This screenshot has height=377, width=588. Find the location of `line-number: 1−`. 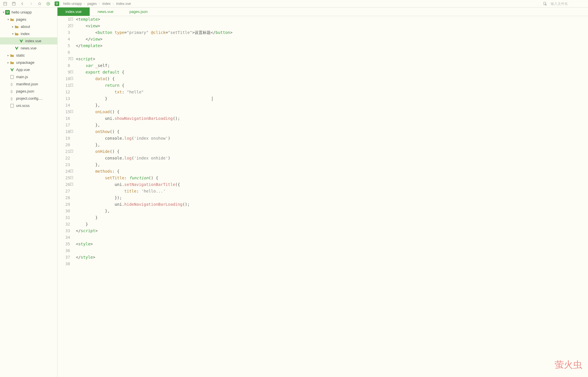

line-number: 1− is located at coordinates (64, 20).